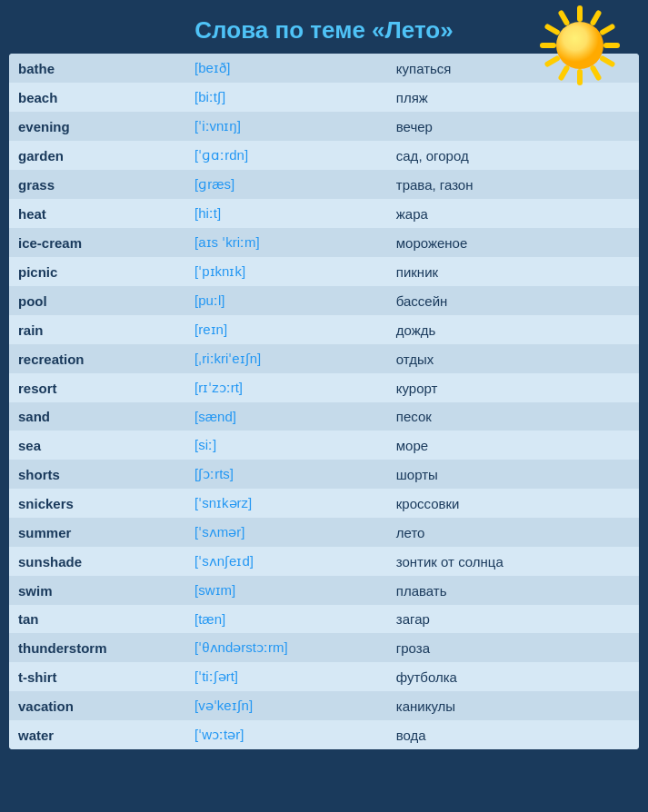  I want to click on table-row: recreation[ˌriːkriˈeɪʃn]отдых, so click(324, 359).